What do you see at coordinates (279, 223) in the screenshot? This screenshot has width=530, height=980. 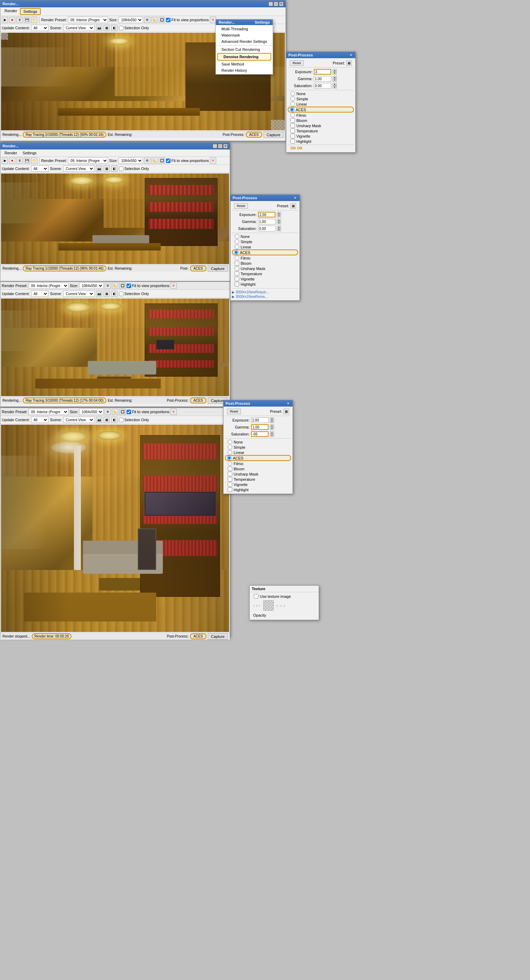 I see `gamma-down-2: ▼` at bounding box center [279, 223].